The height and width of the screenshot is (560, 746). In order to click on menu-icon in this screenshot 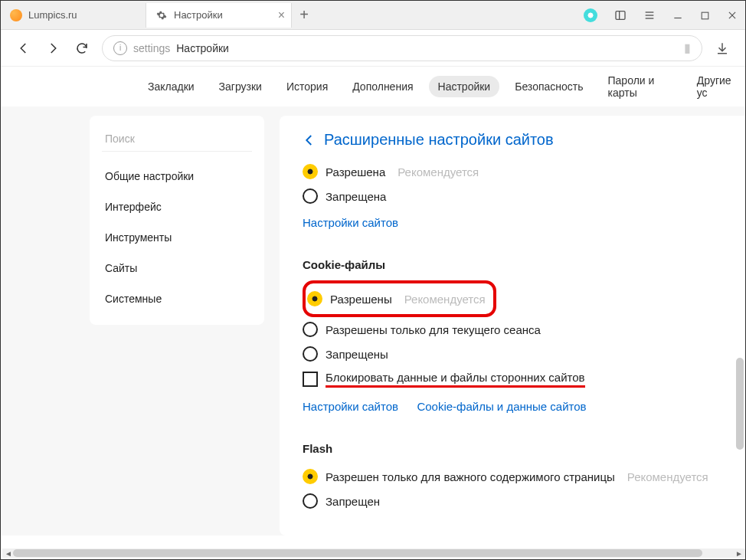, I will do `click(649, 15)`.